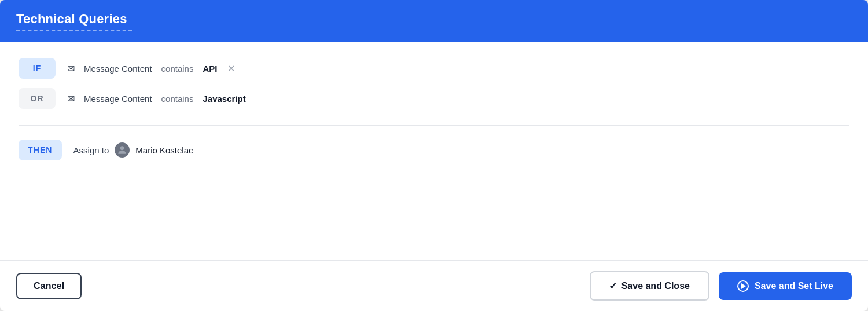  What do you see at coordinates (613, 286) in the screenshot?
I see `checkmark-icon: ✓` at bounding box center [613, 286].